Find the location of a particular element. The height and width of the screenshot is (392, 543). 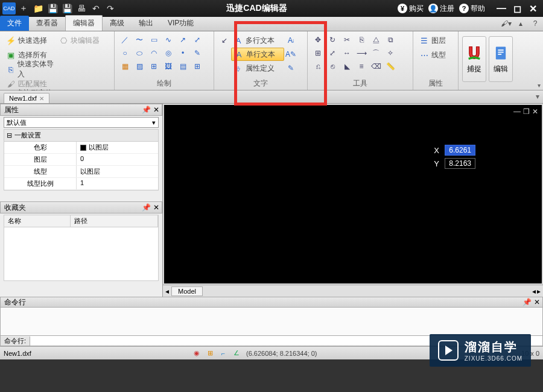

move-icon: ✥ is located at coordinates (318, 40).